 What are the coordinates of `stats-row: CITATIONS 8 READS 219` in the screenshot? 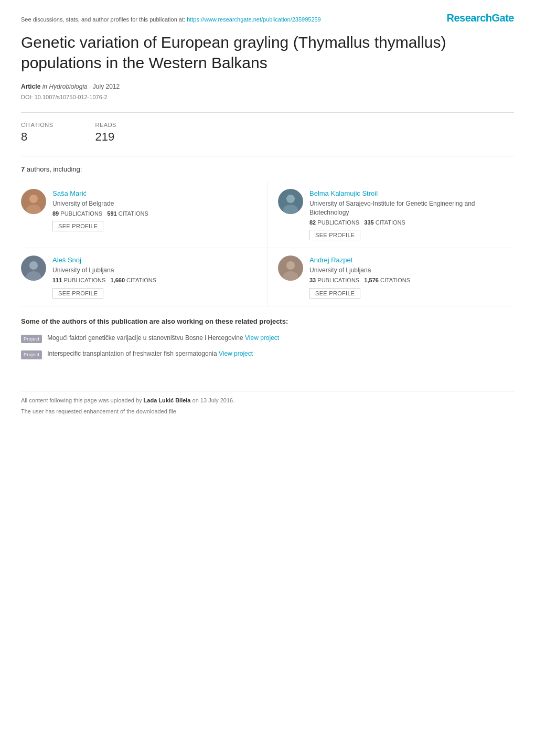 It's located at (268, 133).